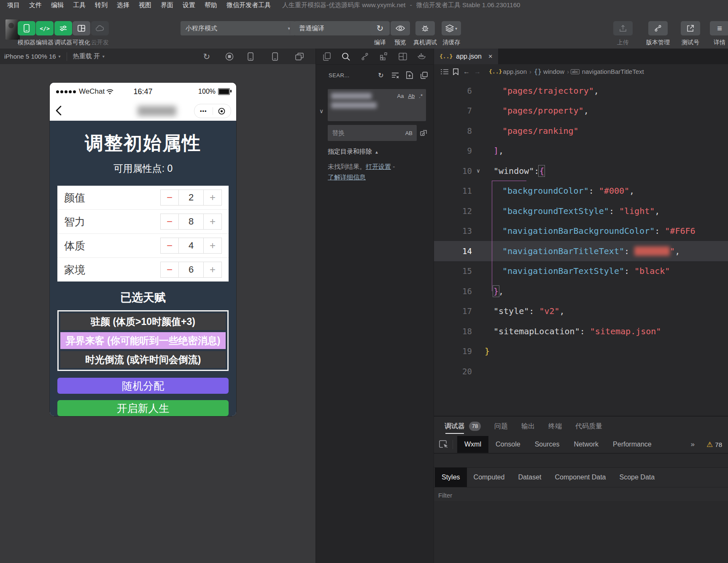 The image size is (728, 563). Describe the element at coordinates (473, 444) in the screenshot. I see `tab-wxml: Wxml` at that location.